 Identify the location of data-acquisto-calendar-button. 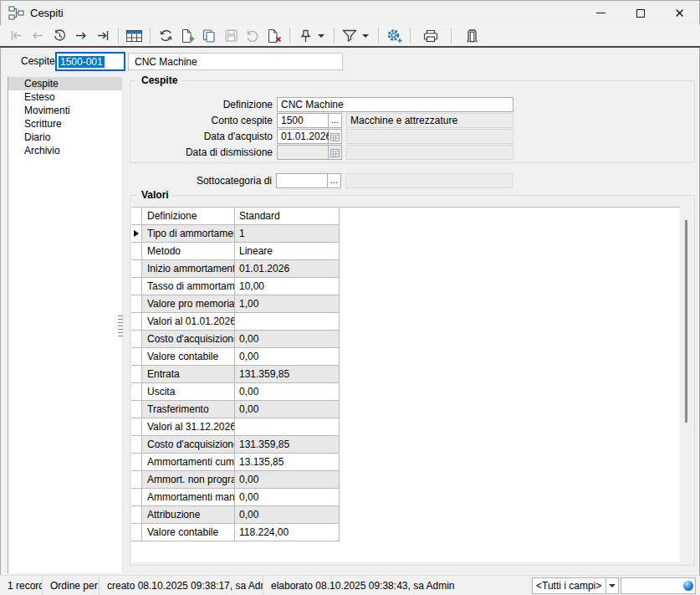
(335, 136).